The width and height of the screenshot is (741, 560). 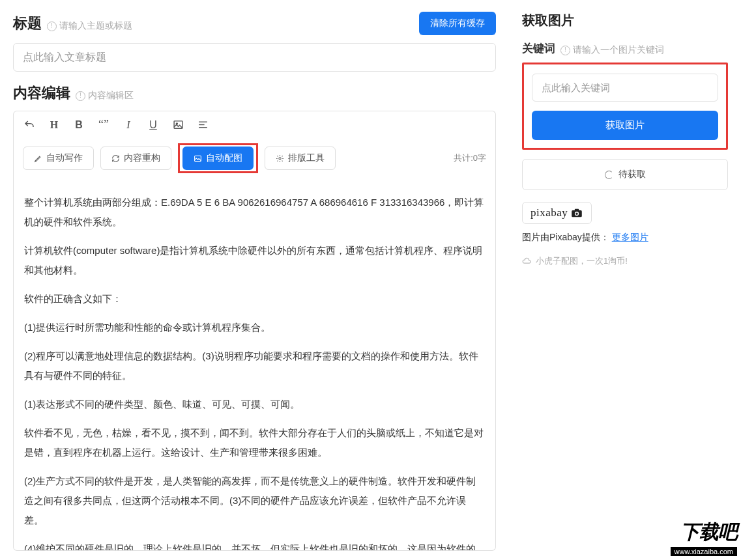 What do you see at coordinates (79, 125) in the screenshot?
I see `bold-icon: B` at bounding box center [79, 125].